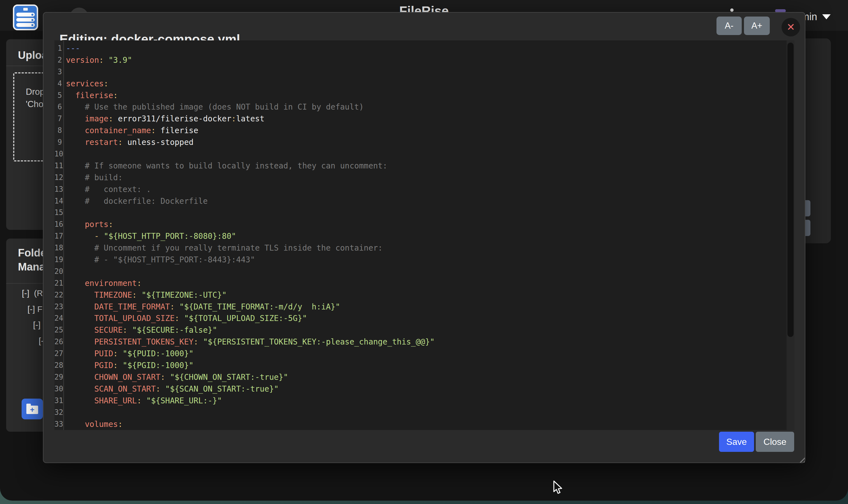 The height and width of the screenshot is (504, 848). Describe the element at coordinates (426, 354) in the screenshot. I see `code-line: PUID: "${PUID:-1000}"` at that location.